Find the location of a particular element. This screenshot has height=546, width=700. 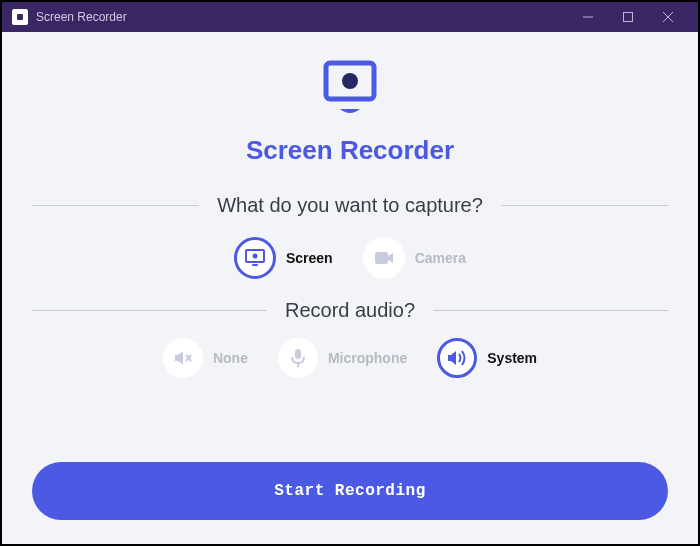

start-recording-label: Start Recording is located at coordinates (350, 491).